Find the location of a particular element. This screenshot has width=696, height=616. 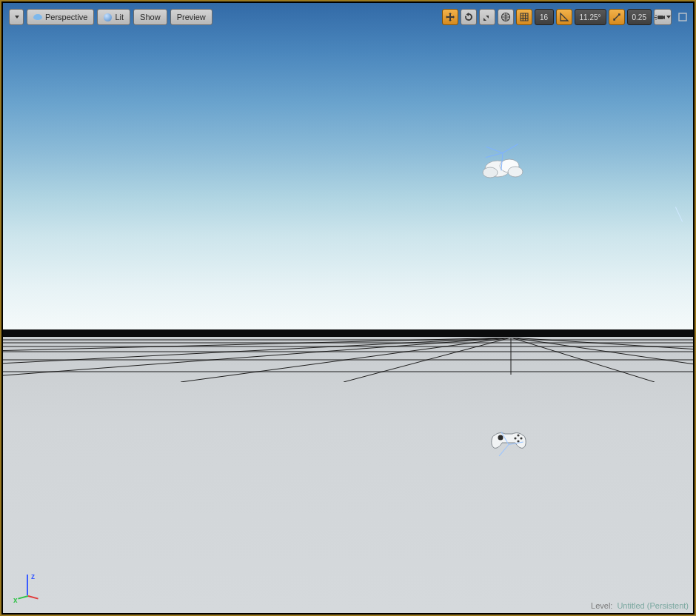

axis-y-line is located at coordinates (33, 597).